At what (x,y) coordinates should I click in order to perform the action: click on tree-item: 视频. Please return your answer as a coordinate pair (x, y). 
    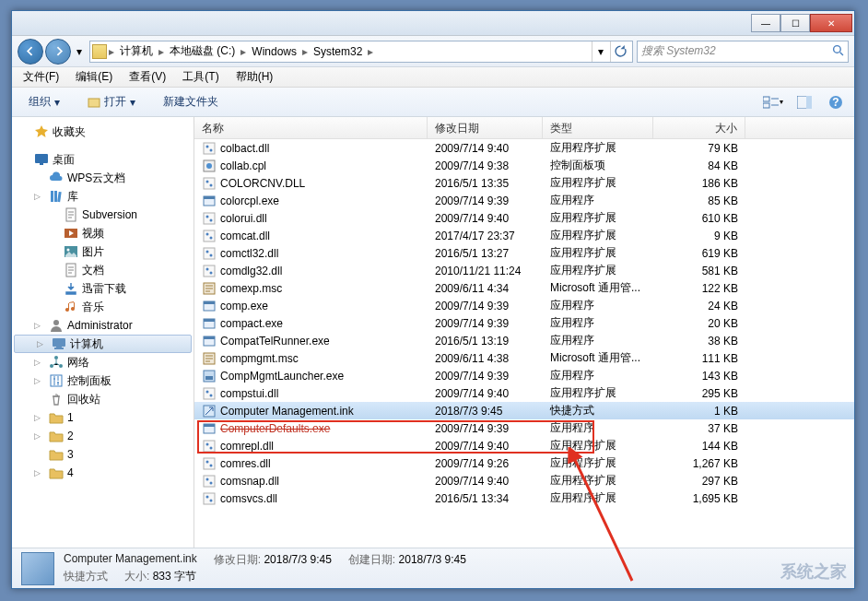
    Looking at the image, I should click on (103, 233).